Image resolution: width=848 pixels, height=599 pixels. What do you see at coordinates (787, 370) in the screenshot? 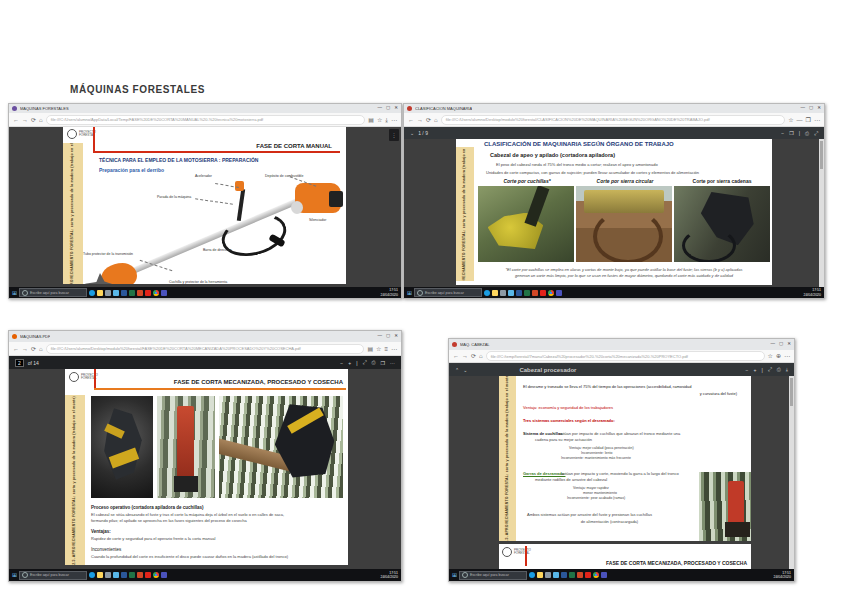
I see `download-icon: ⤓` at bounding box center [787, 370].